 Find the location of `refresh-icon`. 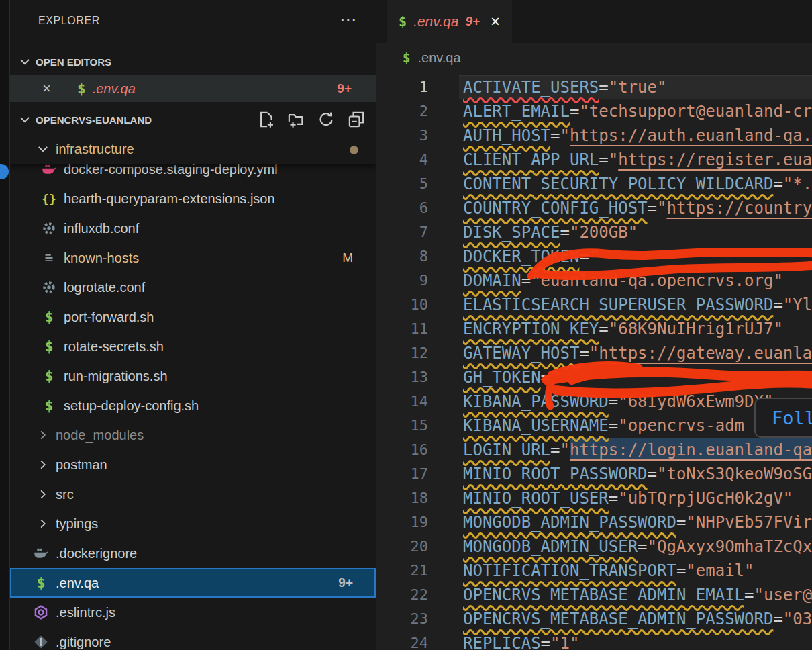

refresh-icon is located at coordinates (326, 120).